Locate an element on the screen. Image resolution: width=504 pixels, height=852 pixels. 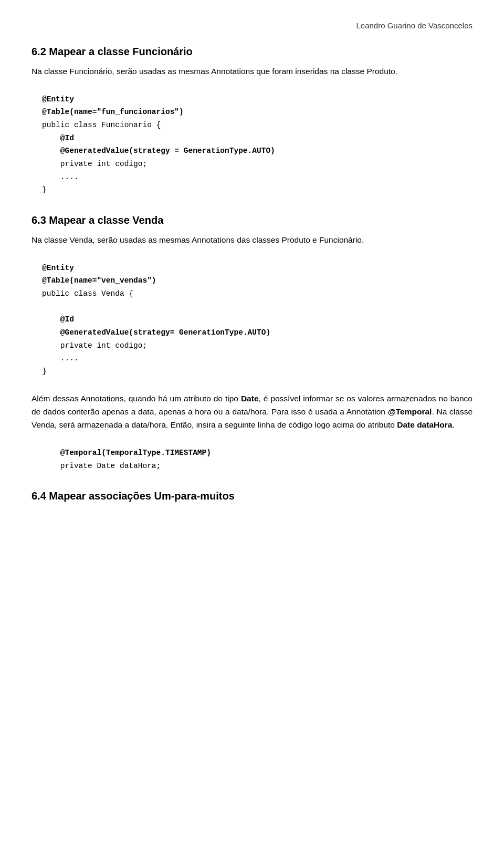
section-6-3-title: 6.3 Mapear a classe Venda is located at coordinates (252, 221).